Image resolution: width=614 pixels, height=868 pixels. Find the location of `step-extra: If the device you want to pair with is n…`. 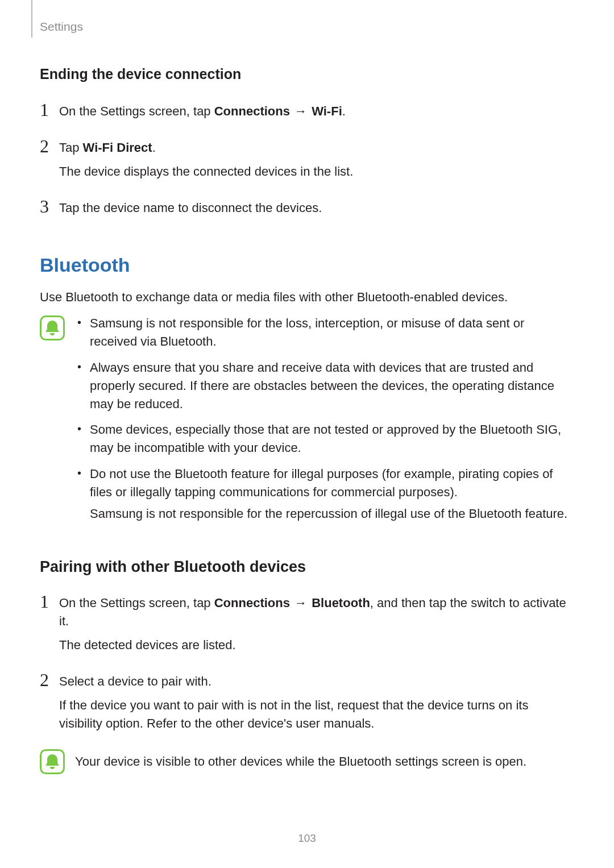

step-extra: If the device you want to pair with is n… is located at coordinates (317, 715).